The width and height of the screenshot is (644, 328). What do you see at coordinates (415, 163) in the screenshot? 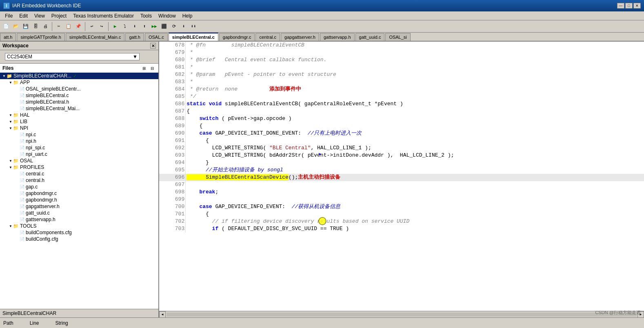
I see `code-line-694: }` at bounding box center [415, 163].